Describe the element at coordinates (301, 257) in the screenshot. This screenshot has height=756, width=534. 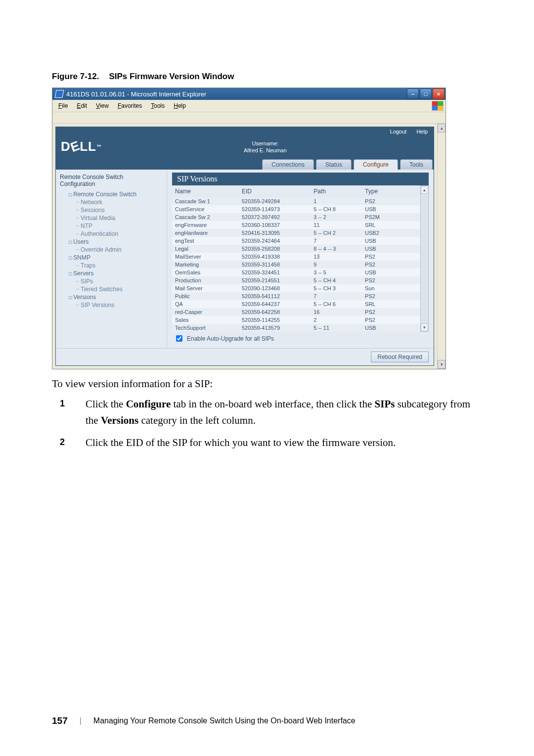
I see `table-row: MailServer520359-41933813PS2` at that location.